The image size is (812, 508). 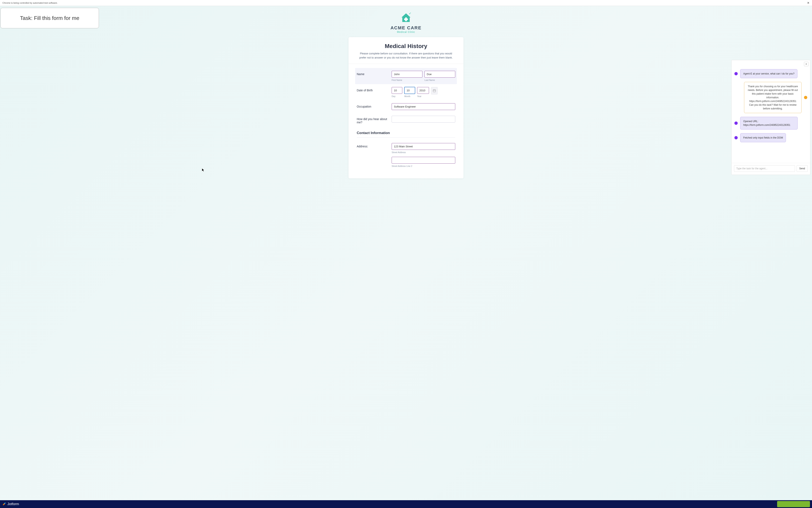 I want to click on chat-body: Agent-E at your service, what can I do f…, so click(x=771, y=112).